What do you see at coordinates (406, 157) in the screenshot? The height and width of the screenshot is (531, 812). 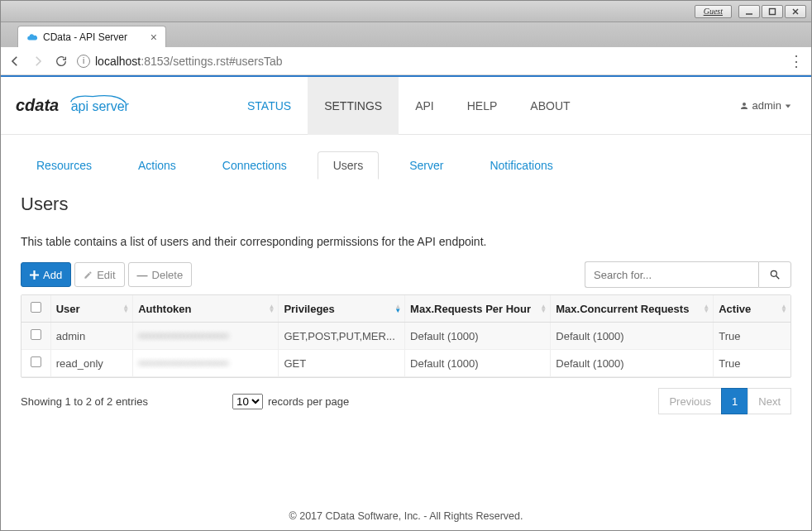 I see `settings-tabs: Resources Actions Connections Users Serv…` at bounding box center [406, 157].